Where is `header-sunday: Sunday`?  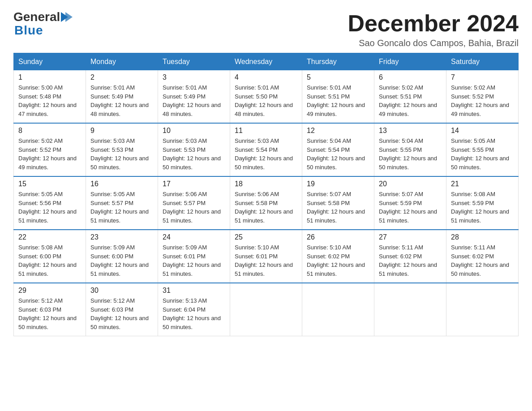 header-sunday: Sunday is located at coordinates (50, 62).